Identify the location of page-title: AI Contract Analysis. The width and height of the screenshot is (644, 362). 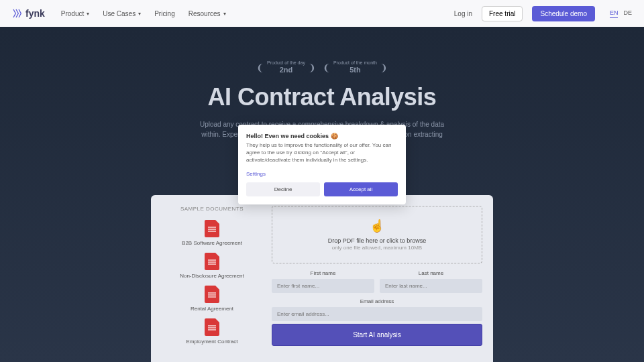
(322, 97).